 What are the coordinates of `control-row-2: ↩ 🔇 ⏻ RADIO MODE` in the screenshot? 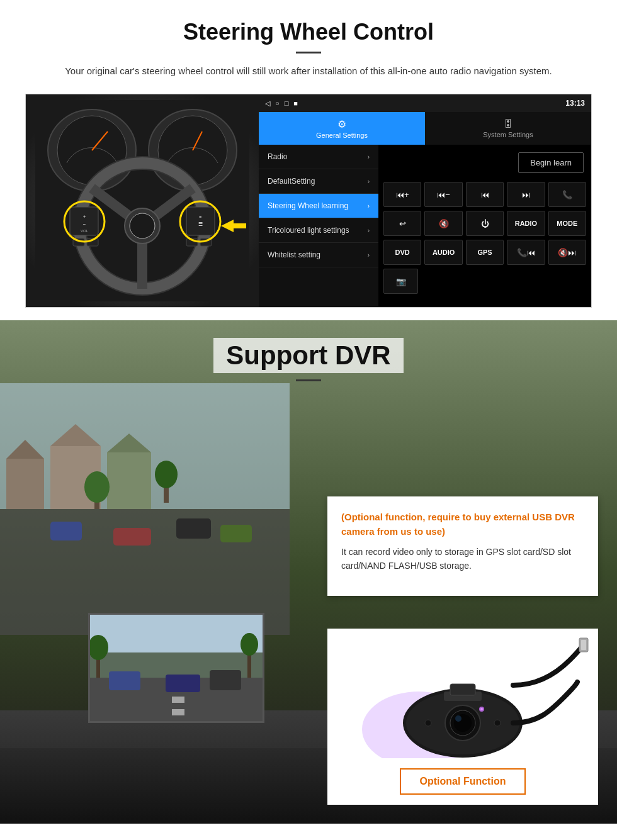 It's located at (485, 223).